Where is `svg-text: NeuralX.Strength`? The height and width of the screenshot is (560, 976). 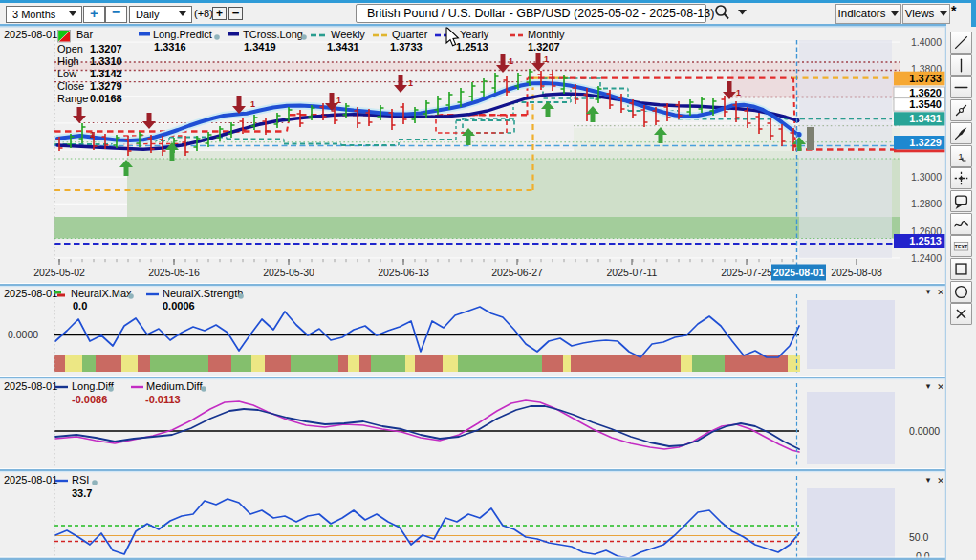
svg-text: NeuralX.Strength is located at coordinates (203, 293).